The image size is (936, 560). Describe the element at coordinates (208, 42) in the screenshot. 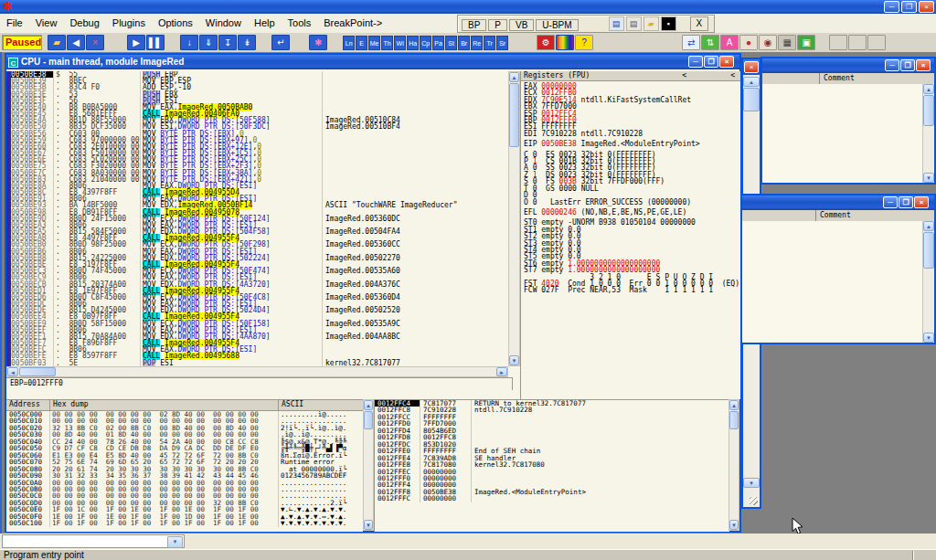

I see `step-over-icon: ⇓` at that location.